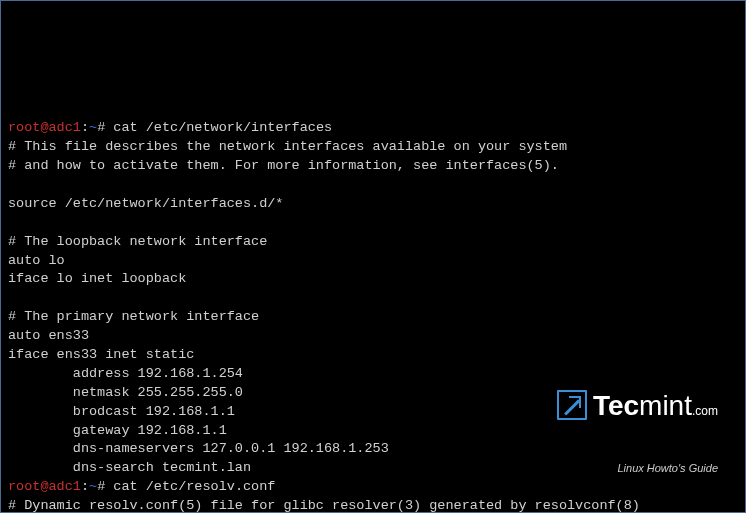 Image resolution: width=746 pixels, height=513 pixels. I want to click on output-line: # The primary network interface, so click(134, 316).